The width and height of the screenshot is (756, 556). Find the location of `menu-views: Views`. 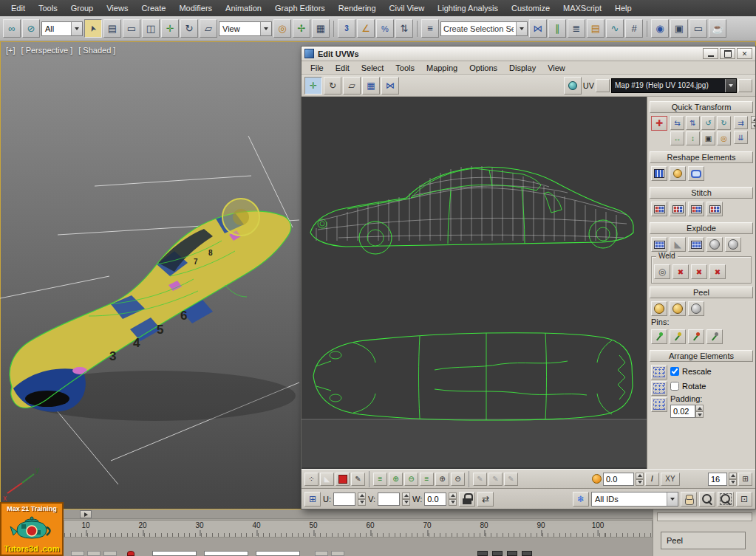

menu-views: Views is located at coordinates (117, 8).